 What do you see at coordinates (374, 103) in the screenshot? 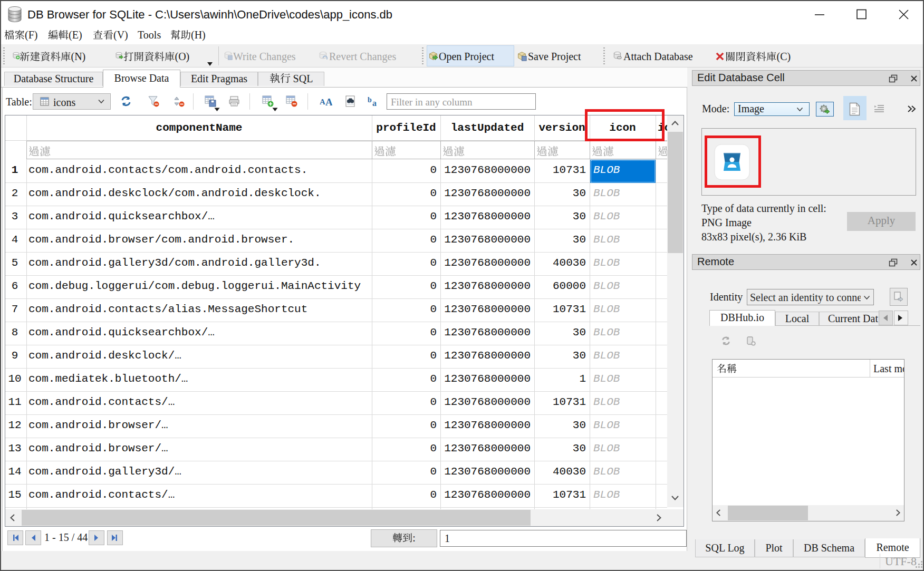
I see `svg-text: a` at bounding box center [374, 103].